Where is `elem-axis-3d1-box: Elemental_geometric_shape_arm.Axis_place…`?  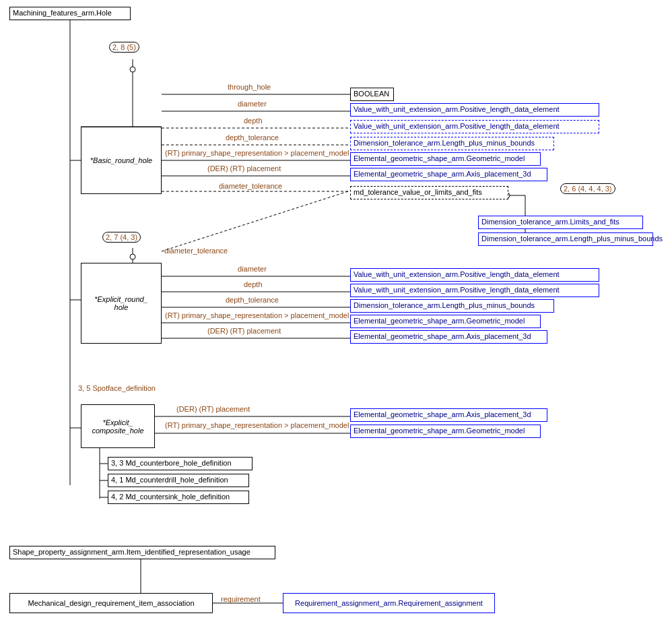
elem-axis-3d1-box: Elemental_geometric_shape_arm.Axis_place… is located at coordinates (448, 175).